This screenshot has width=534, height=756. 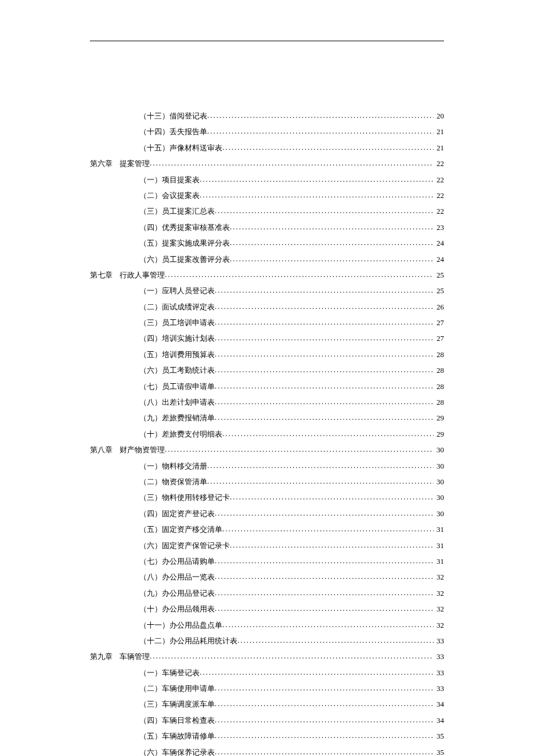 I want to click on toc-item-label: （三）员工提案汇总表, so click(x=177, y=211).